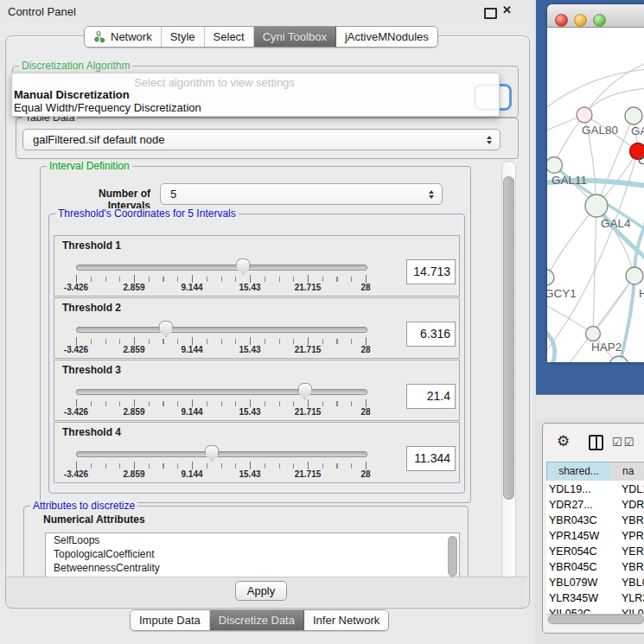 Image resolution: width=644 pixels, height=644 pixels. I want to click on table-row: YPR145WYPR1, so click(595, 536).